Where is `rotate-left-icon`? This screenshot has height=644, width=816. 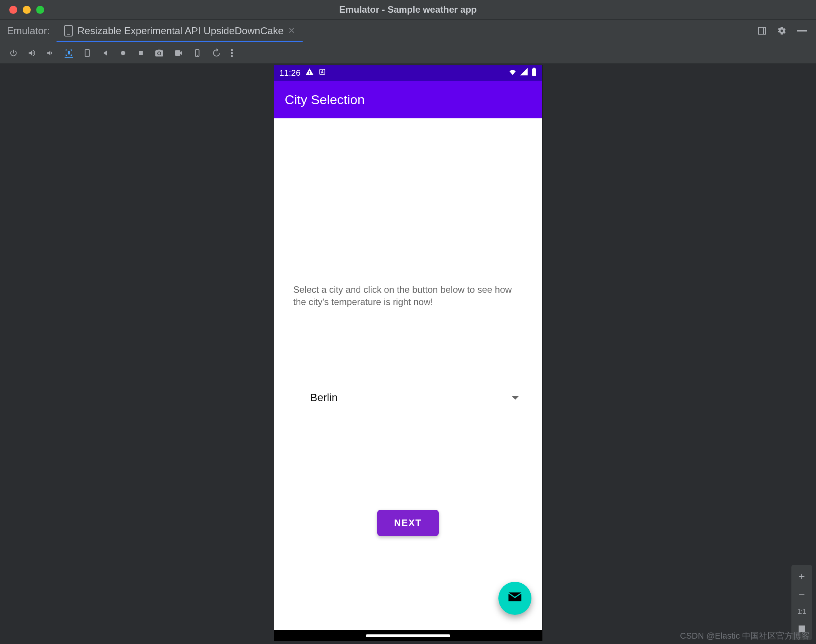
rotate-left-icon is located at coordinates (69, 53).